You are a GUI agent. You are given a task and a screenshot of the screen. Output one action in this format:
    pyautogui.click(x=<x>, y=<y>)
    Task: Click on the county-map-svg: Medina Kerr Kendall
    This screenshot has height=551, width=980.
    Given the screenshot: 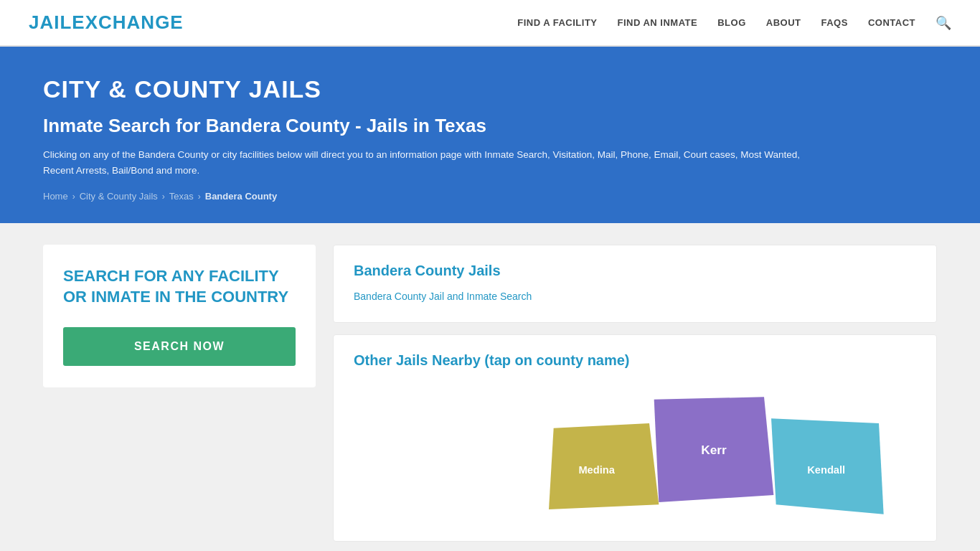 What is the action you would take?
    pyautogui.click(x=635, y=452)
    